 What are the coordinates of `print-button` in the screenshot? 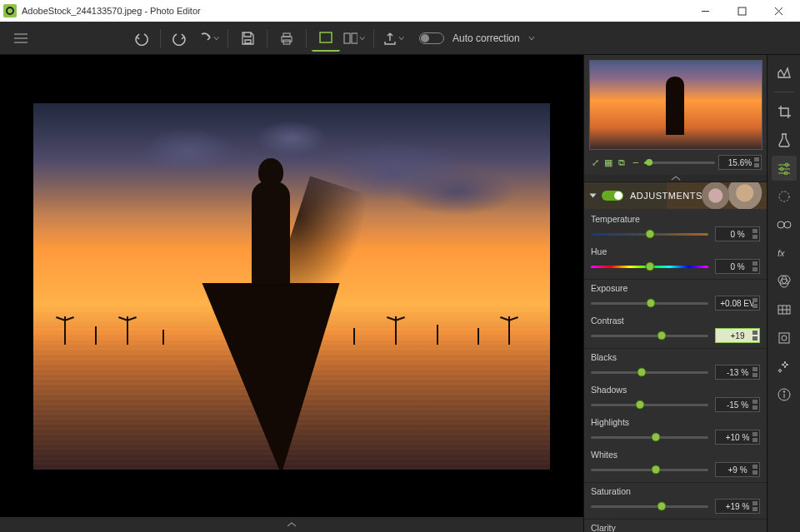 It's located at (287, 38).